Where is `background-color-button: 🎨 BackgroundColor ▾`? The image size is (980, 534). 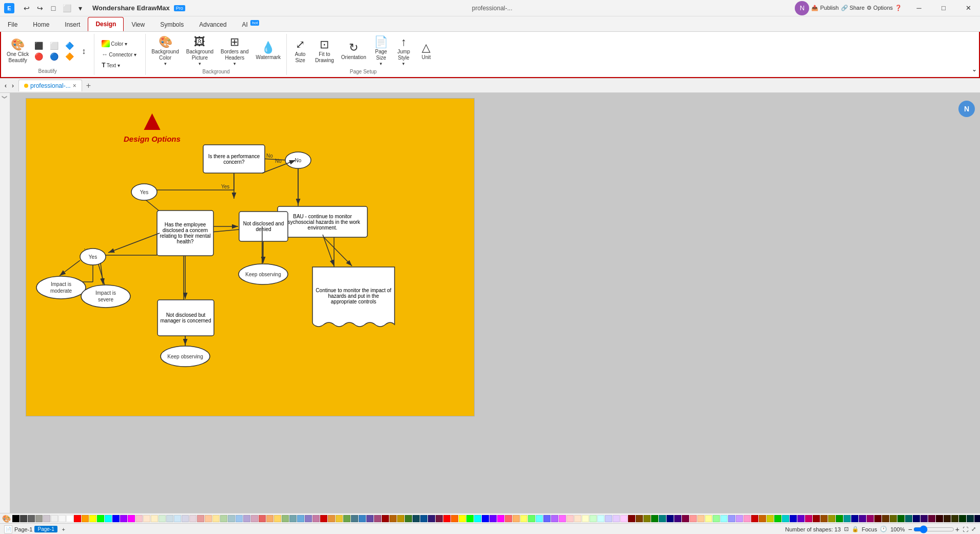 background-color-button: 🎨 BackgroundColor ▾ is located at coordinates (165, 51).